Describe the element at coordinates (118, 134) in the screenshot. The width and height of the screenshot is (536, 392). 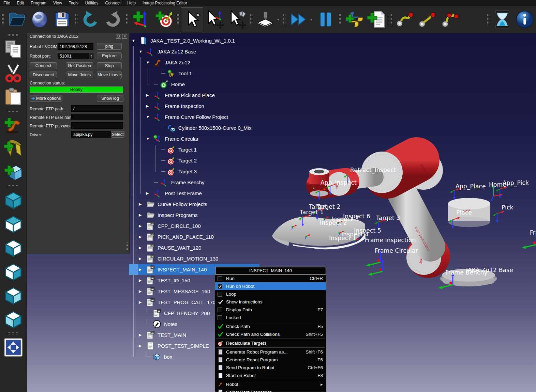
I see `driver-select-button: Select` at that location.